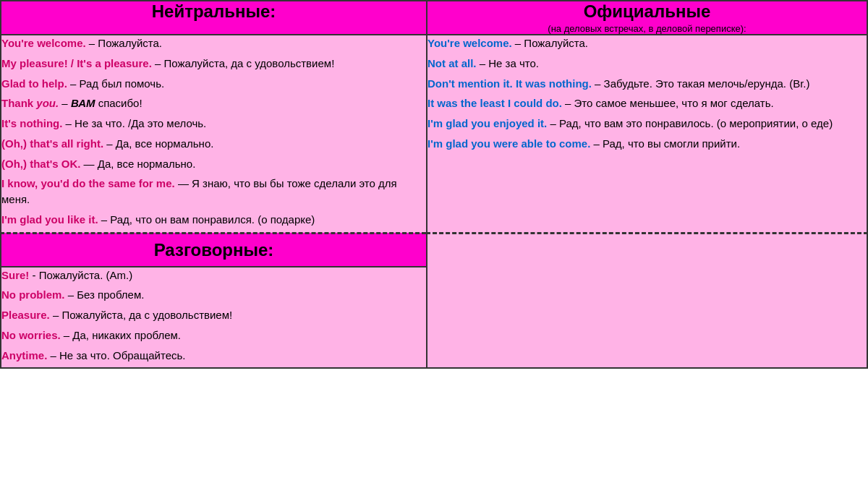 The height and width of the screenshot is (488, 868). I want to click on phrase-en: I'm glad you were able to come., so click(509, 143).